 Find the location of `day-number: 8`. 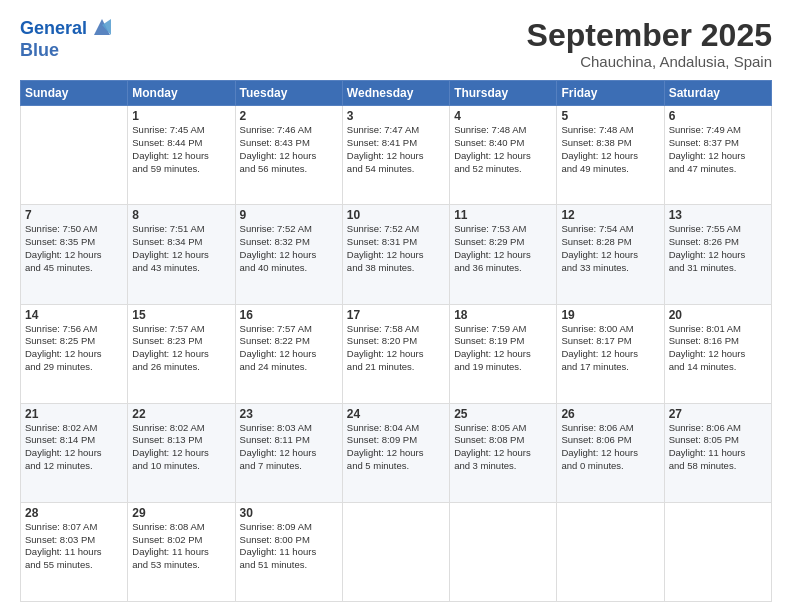

day-number: 8 is located at coordinates (181, 215).